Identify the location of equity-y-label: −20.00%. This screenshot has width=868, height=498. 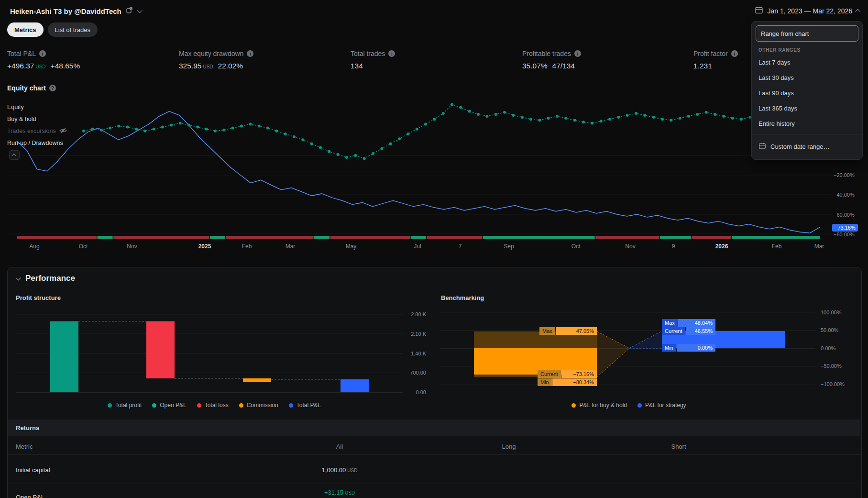
(844, 175).